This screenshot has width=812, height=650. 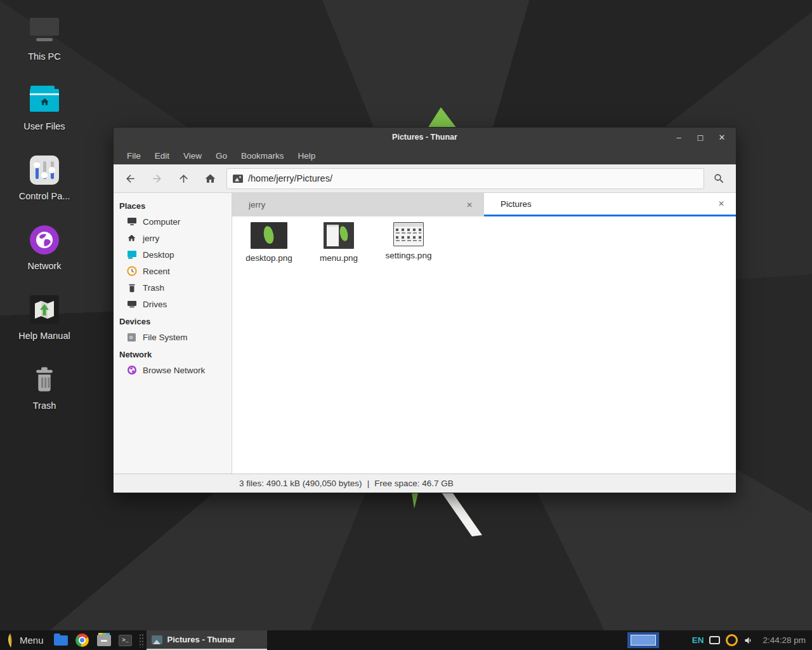 I want to click on sidebar-item-label: jerry, so click(x=151, y=239).